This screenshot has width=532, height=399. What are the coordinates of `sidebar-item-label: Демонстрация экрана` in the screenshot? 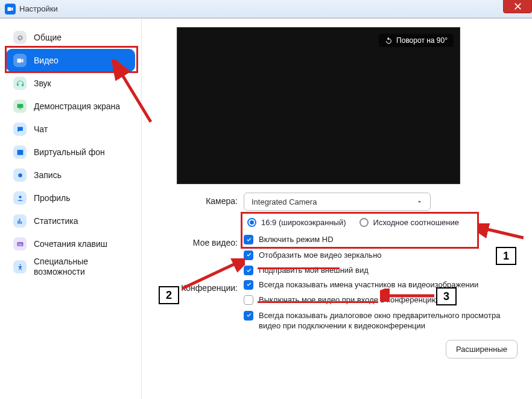 It's located at (77, 106).